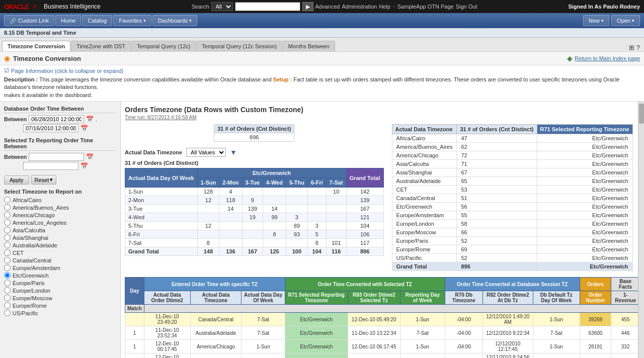  What do you see at coordinates (7, 283) in the screenshot?
I see `radio-europe-paris-input` at bounding box center [7, 283].